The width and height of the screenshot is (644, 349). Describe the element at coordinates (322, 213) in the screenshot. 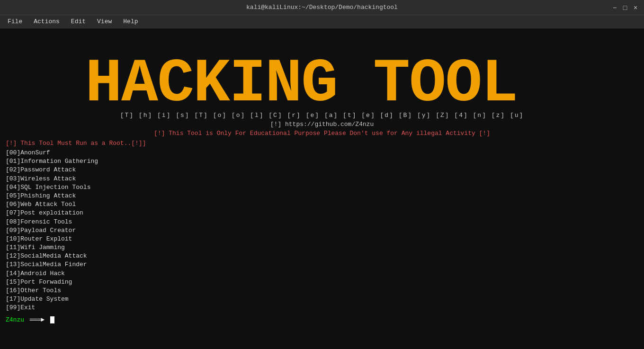

I see `menu-entry: [07]Post exploitation` at that location.